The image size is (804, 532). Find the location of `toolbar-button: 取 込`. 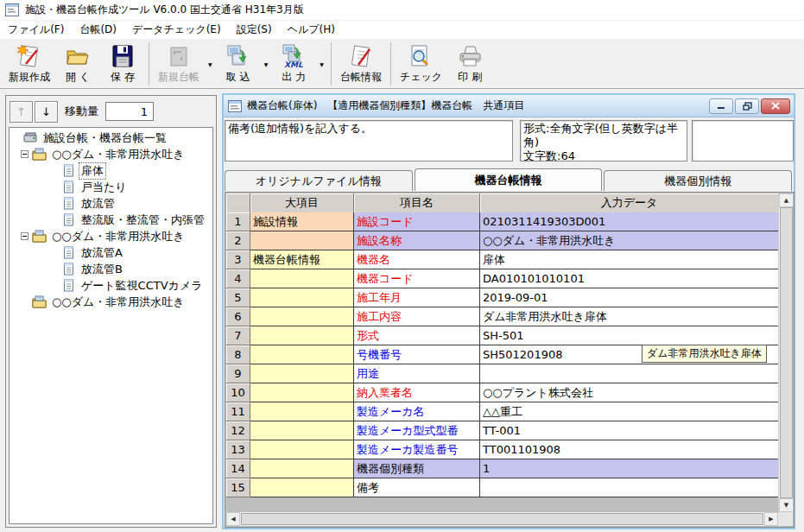

toolbar-button: 取 込 is located at coordinates (238, 64).